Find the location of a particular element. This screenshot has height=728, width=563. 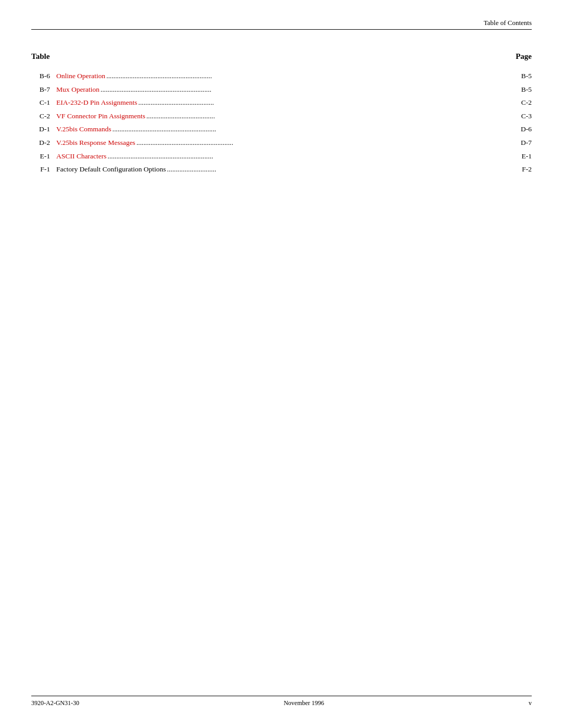

toc-entry-label: Factory Default Configuration Options is located at coordinates (111, 169).